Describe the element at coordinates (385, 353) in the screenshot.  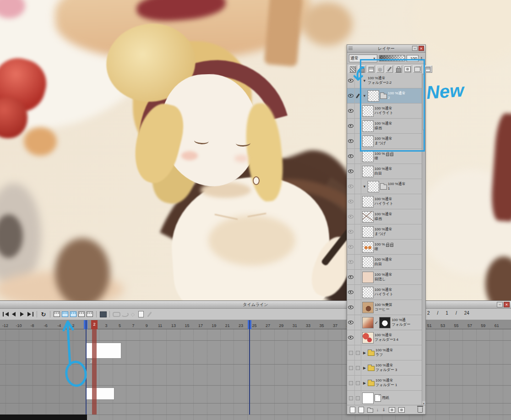
I see `layer-row: ▶100 %通常ラフ` at that location.